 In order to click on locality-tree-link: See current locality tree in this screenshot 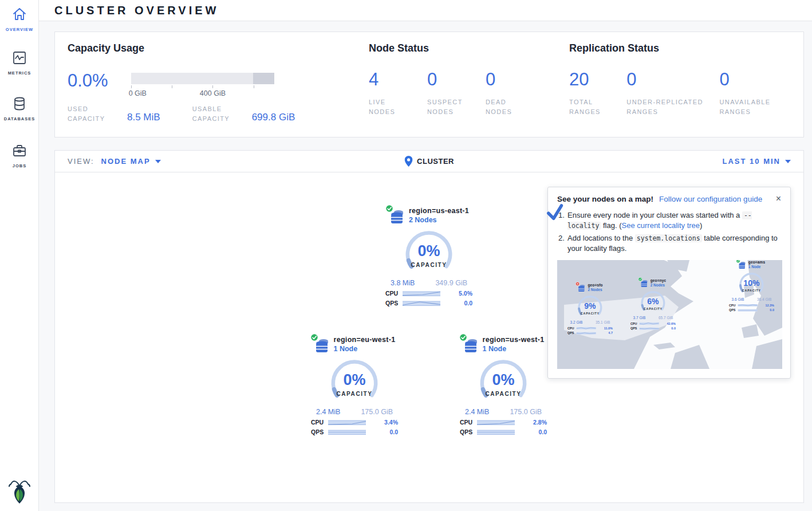, I will do `click(661, 226)`.